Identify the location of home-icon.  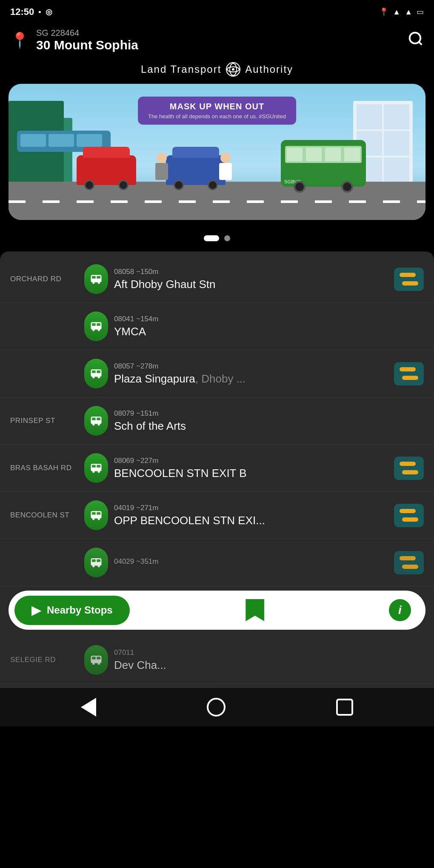
(216, 707).